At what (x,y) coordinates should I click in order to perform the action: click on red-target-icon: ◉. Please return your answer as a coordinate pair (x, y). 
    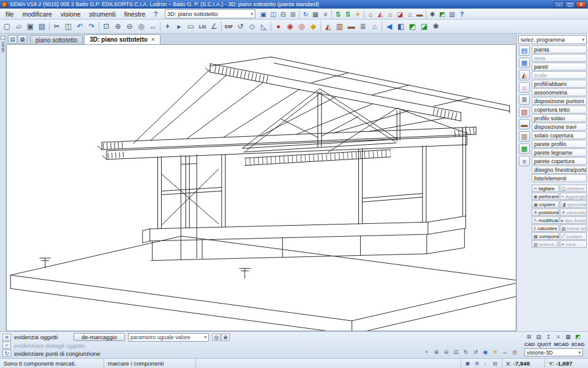
    Looking at the image, I should click on (290, 27).